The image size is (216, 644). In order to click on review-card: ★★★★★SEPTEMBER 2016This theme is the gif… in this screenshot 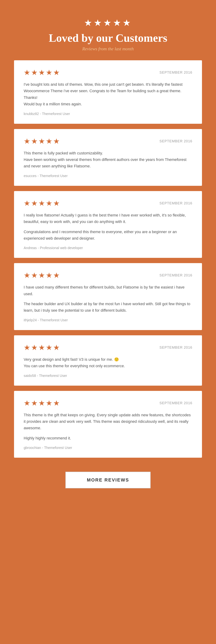, I will do `click(108, 424)`.